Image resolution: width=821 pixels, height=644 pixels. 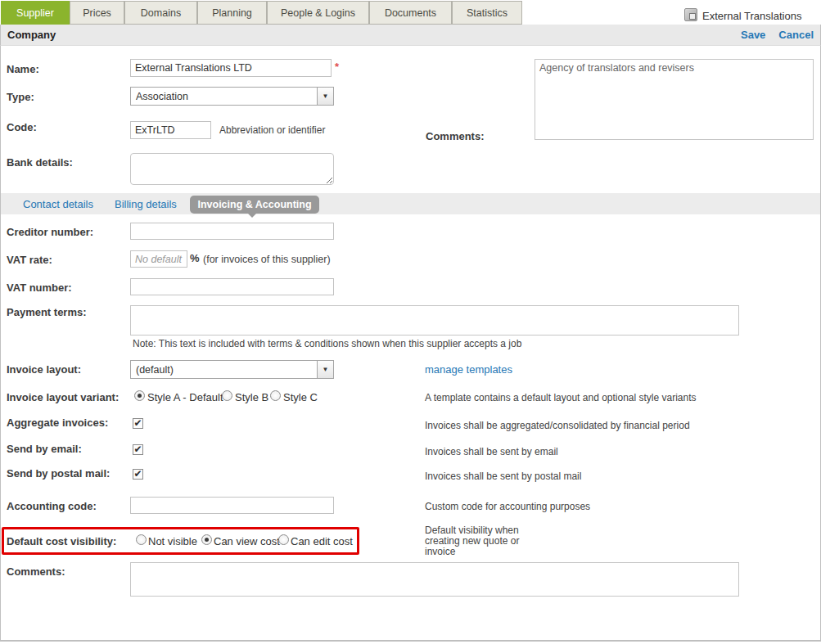 I want to click on name-input, so click(x=231, y=68).